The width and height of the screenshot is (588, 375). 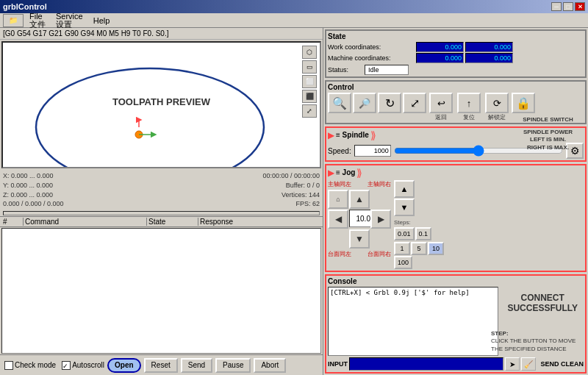 I want to click on x-coord: X: 0.000 ... 0.000, so click(x=34, y=176).